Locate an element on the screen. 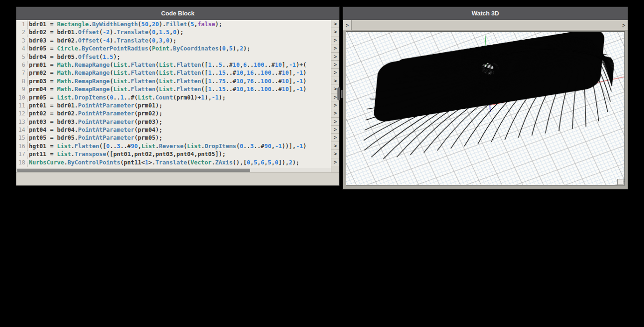  code-line-text: bdr03 = bdr02.Offset(-4).Translate(0,3,0… is located at coordinates (102, 40).